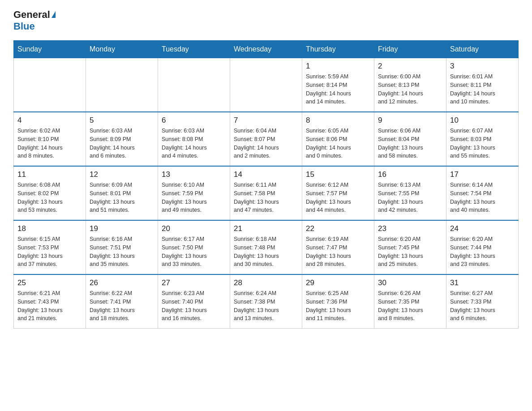 This screenshot has height=411, width=532. Describe the element at coordinates (410, 229) in the screenshot. I see `day-number: 23` at that location.